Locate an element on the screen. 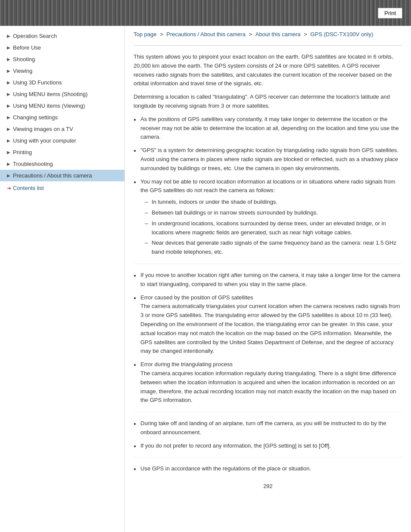 The width and height of the screenshot is (411, 532). sidebar-item-before-use: ▶ Before Use is located at coordinates (62, 47).